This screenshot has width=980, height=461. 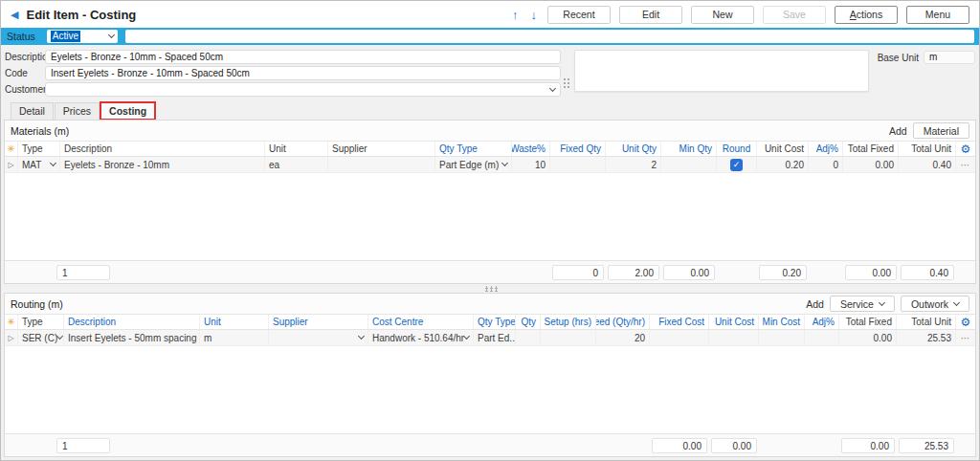 I want to click on routing-col-fixed-cost: Fixed Cost, so click(x=679, y=321).